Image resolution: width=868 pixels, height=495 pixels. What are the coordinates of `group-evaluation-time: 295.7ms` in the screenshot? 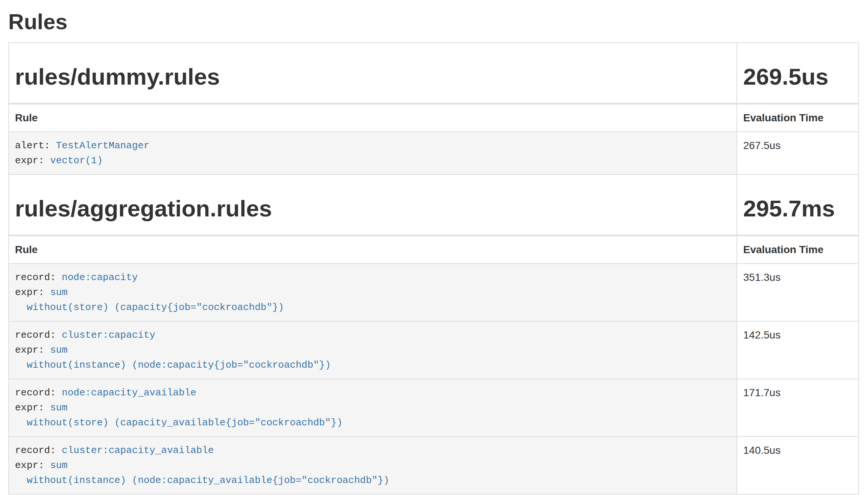 It's located at (798, 209).